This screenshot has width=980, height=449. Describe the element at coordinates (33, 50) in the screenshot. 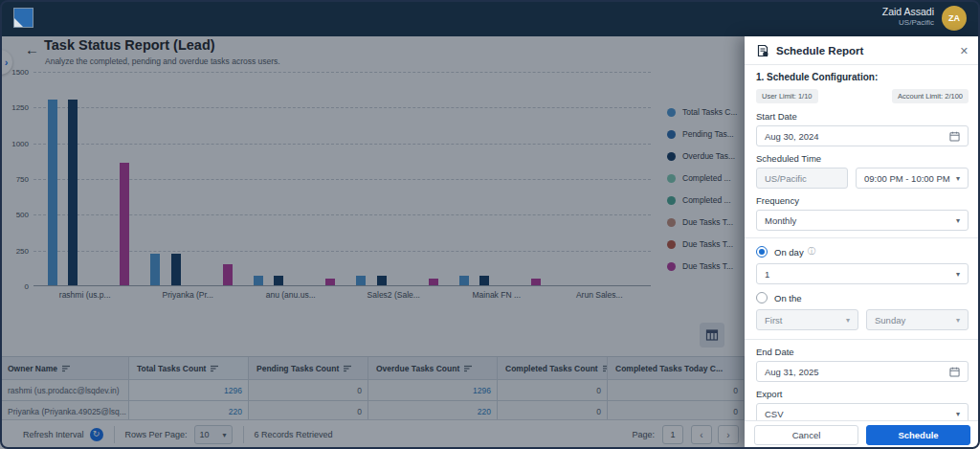

I see `back-button: ←` at that location.